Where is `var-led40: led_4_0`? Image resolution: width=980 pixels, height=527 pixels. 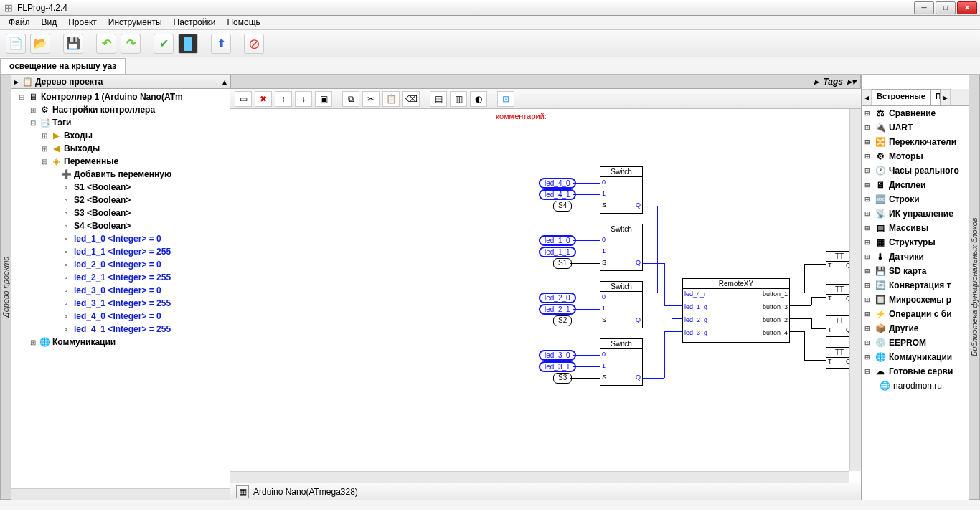 var-led40: led_4_0 is located at coordinates (557, 184).